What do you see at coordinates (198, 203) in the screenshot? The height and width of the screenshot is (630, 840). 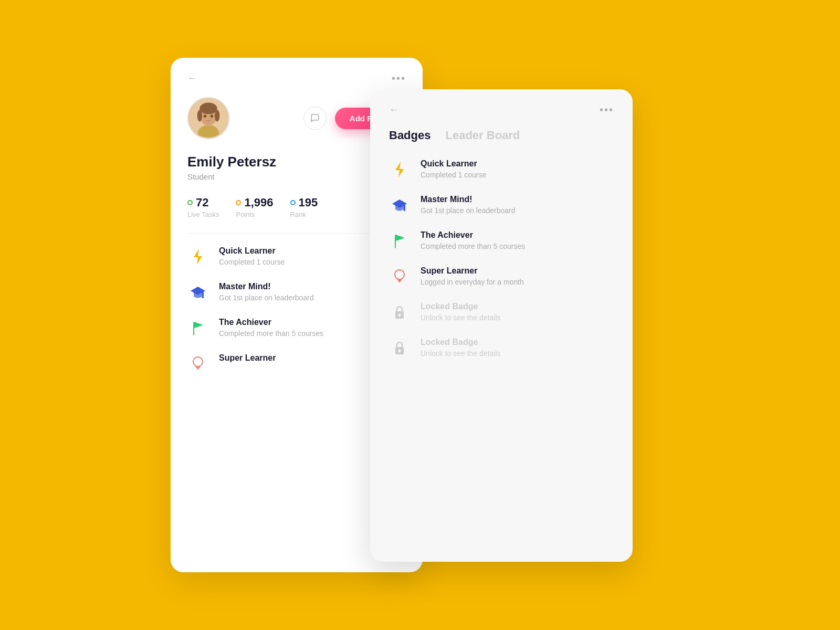 I see `stat-value-tasks: 72` at bounding box center [198, 203].